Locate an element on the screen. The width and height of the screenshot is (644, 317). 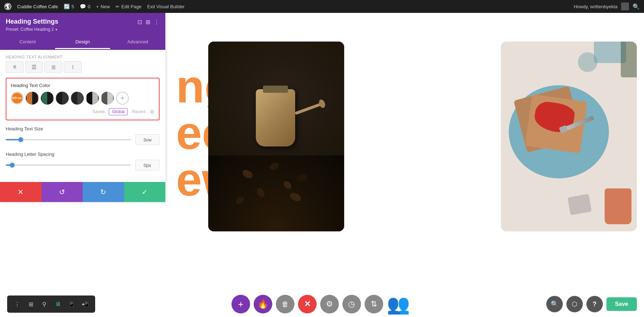
bottom-help-button: ? is located at coordinates (595, 304).